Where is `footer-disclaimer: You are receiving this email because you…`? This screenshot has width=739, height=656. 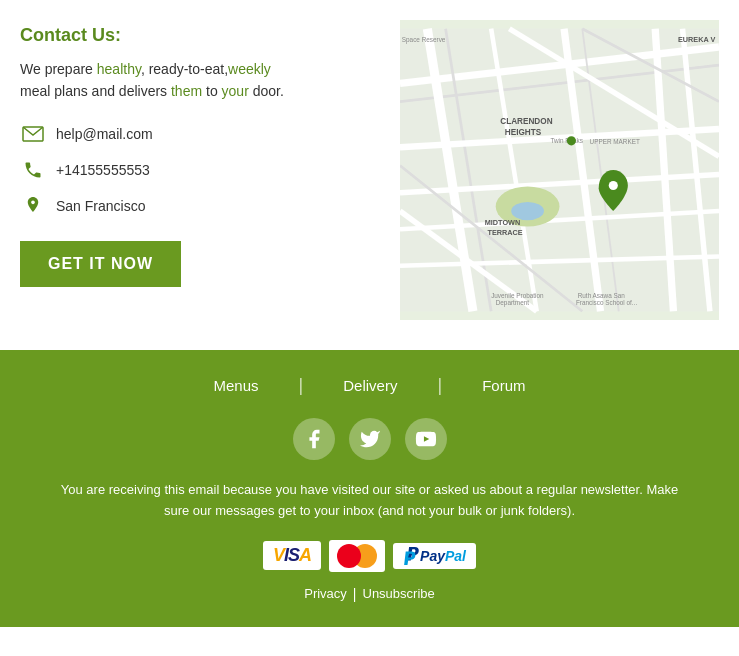
footer-disclaimer: You are receiving this email because you… is located at coordinates (370, 501).